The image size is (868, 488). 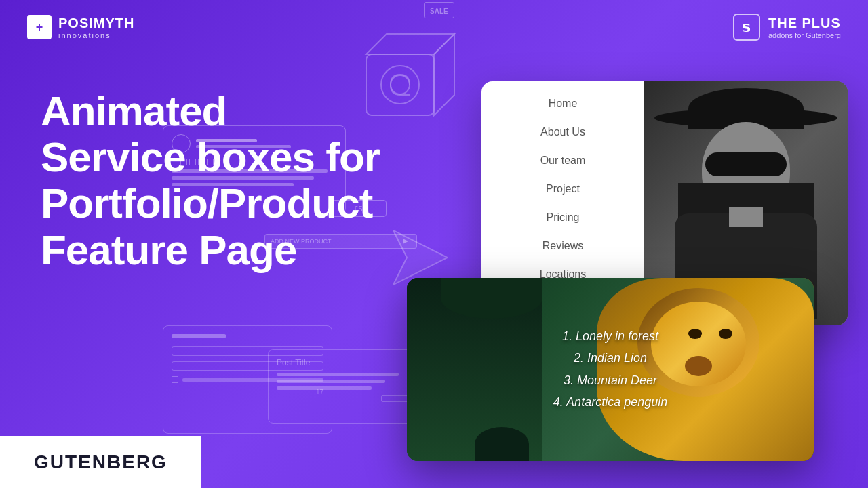 What do you see at coordinates (210, 157) in the screenshot?
I see `headline-line2: Service boxes for` at bounding box center [210, 157].